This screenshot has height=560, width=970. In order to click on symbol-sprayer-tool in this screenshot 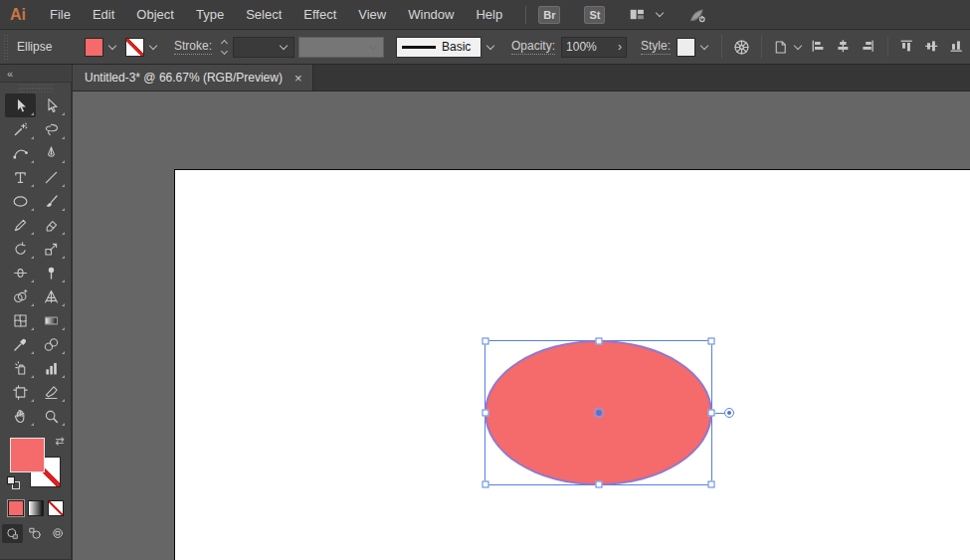, I will do `click(20, 368)`.